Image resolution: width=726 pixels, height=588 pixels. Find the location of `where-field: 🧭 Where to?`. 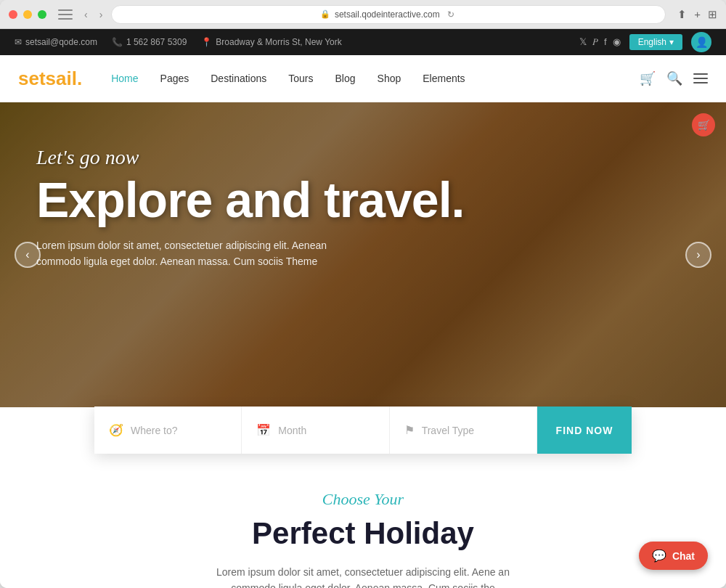

where-field: 🧭 Where to? is located at coordinates (168, 430).